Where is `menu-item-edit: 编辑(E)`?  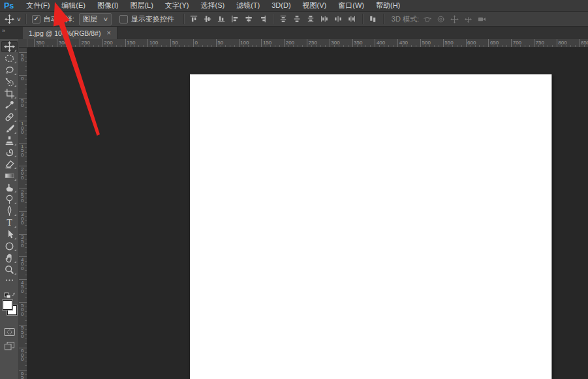
menu-item-edit: 编辑(E) is located at coordinates (73, 5).